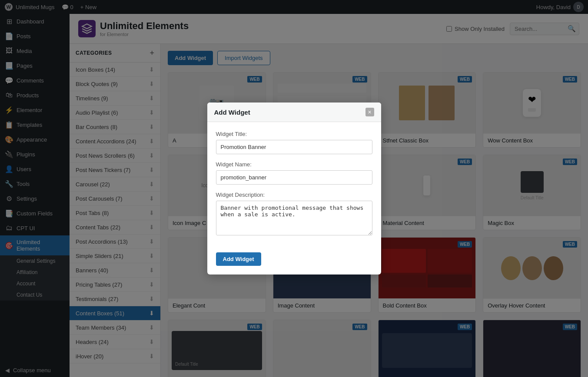 Image resolution: width=588 pixels, height=377 pixels. What do you see at coordinates (294, 218) in the screenshot?
I see `widget-description-textarea: Banner with promotional message that sho…` at bounding box center [294, 218].